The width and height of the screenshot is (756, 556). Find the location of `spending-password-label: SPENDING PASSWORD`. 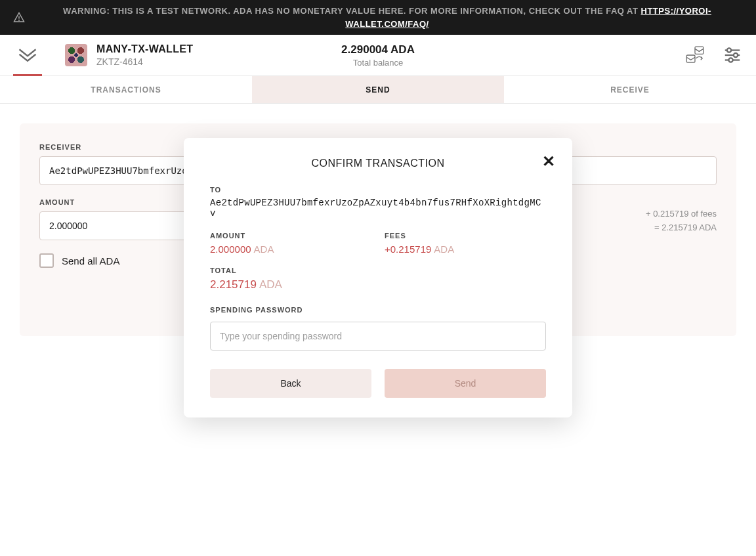

spending-password-label: SPENDING PASSWORD is located at coordinates (378, 310).